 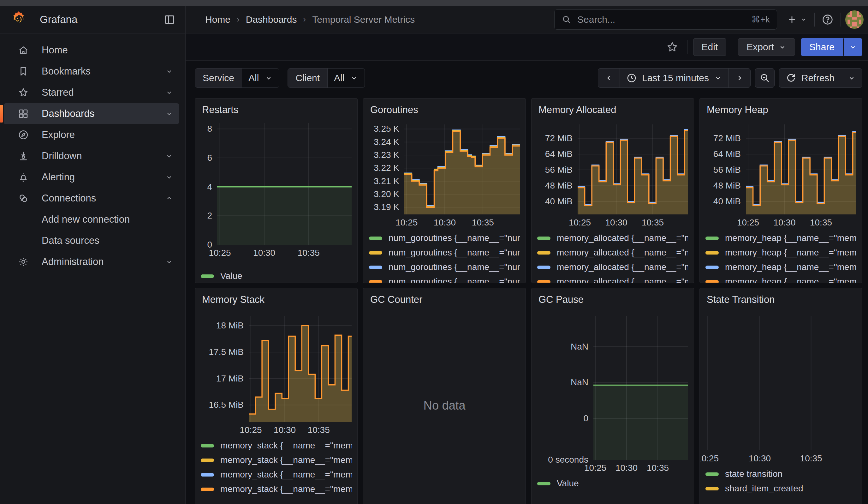 What do you see at coordinates (92, 135) in the screenshot?
I see `sidebar-item-explore: Explore` at bounding box center [92, 135].